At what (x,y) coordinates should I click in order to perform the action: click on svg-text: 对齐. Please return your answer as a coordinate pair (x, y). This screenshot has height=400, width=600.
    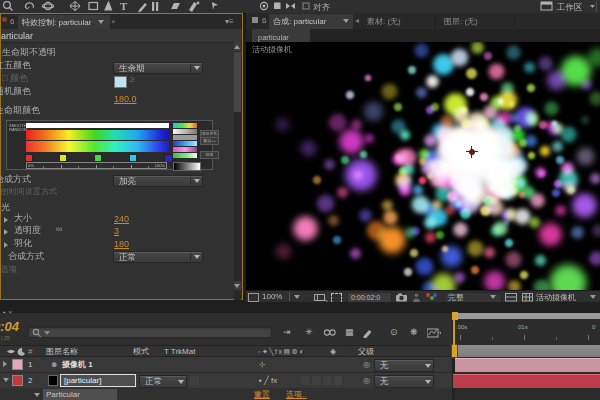
    Looking at the image, I should click on (322, 7).